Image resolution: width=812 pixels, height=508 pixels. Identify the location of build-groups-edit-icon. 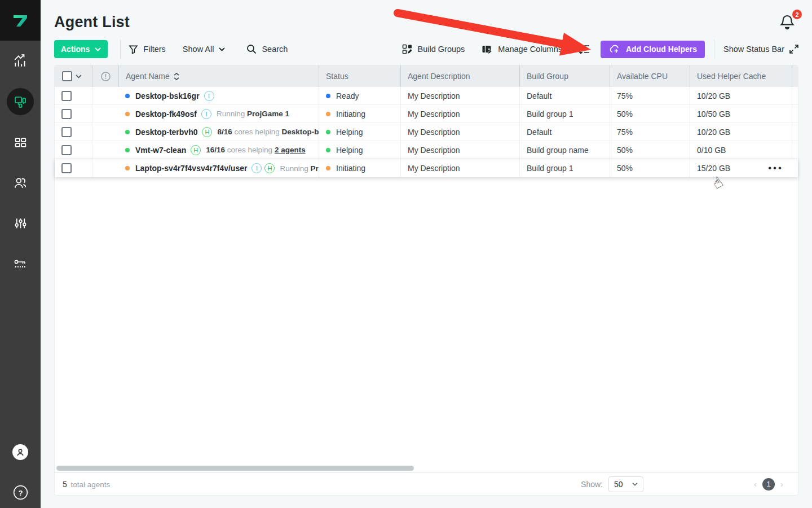
(407, 50).